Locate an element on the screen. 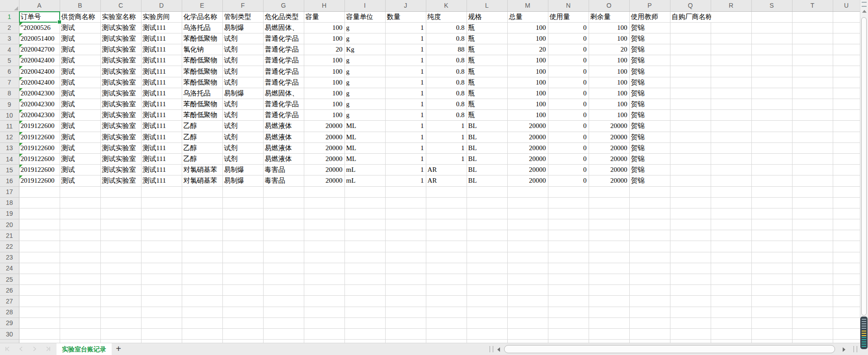 The width and height of the screenshot is (868, 355). cell-K5: 0.8 is located at coordinates (446, 61).